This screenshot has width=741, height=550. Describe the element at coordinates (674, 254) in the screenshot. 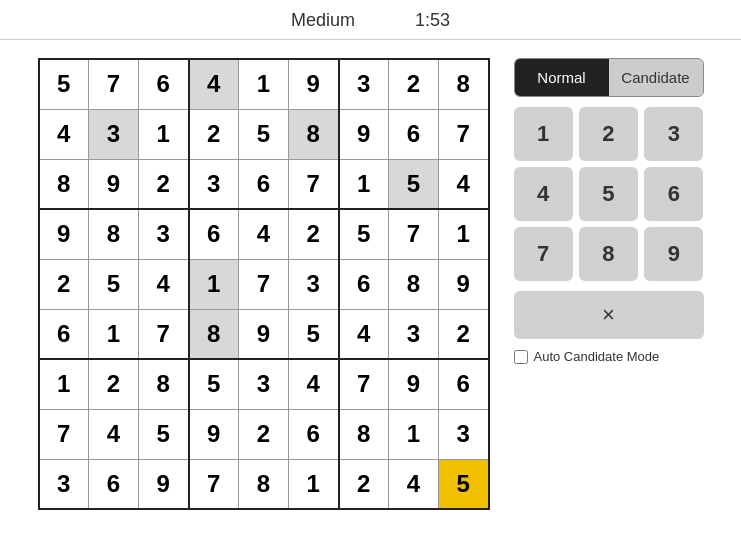

I see `numpad-button-9: 9` at that location.